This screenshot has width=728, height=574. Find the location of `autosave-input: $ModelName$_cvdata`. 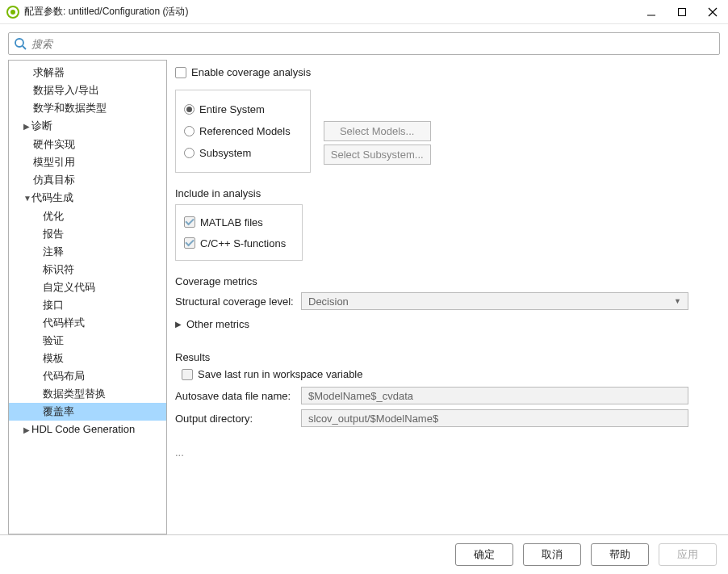

autosave-input: $ModelName$_cvdata is located at coordinates (495, 396).